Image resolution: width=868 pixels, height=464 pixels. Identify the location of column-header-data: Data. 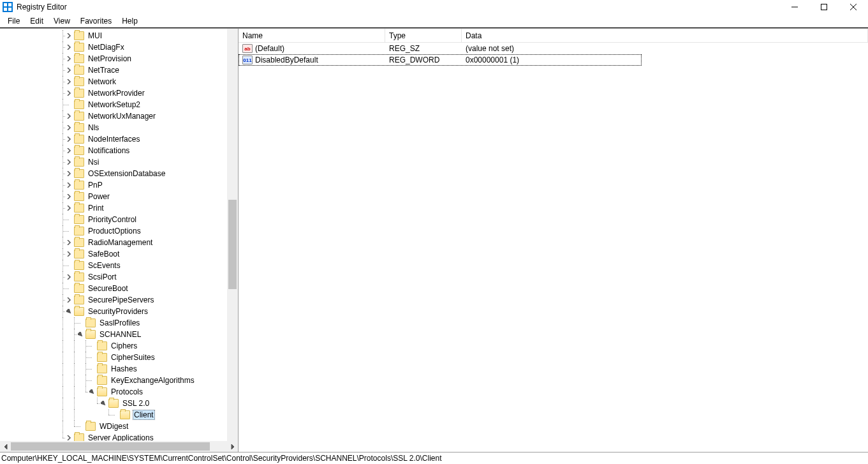
(665, 36).